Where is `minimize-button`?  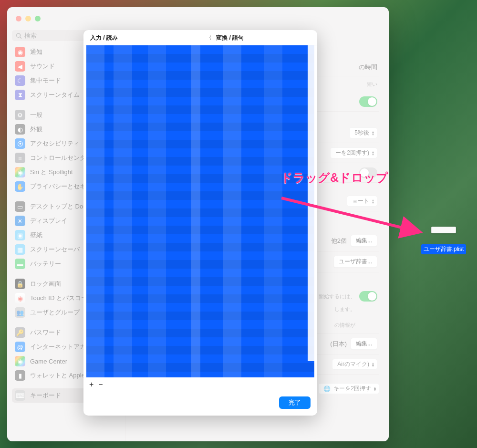 minimize-button is located at coordinates (28, 19).